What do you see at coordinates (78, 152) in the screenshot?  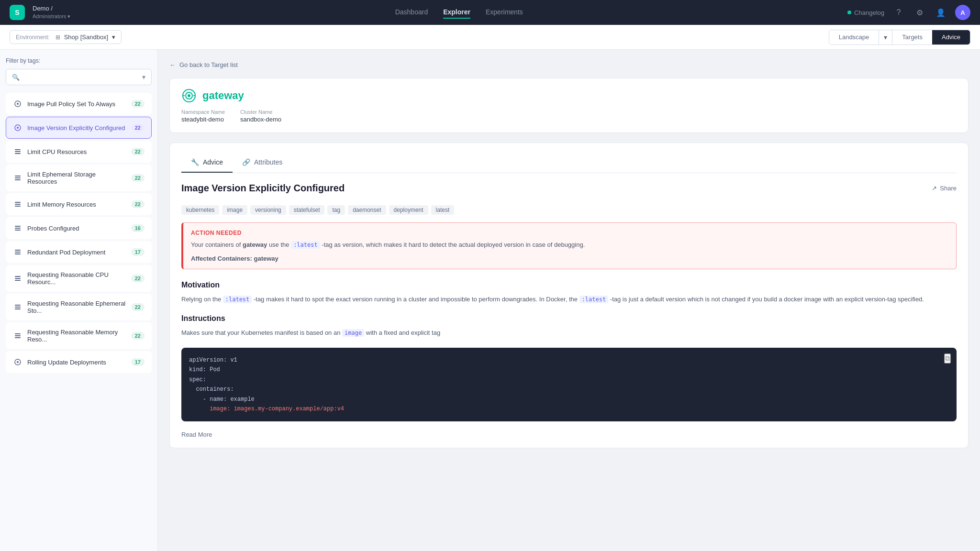 I see `sidebar-item-limit-cpu: Limit CPU Resources 22` at bounding box center [78, 152].